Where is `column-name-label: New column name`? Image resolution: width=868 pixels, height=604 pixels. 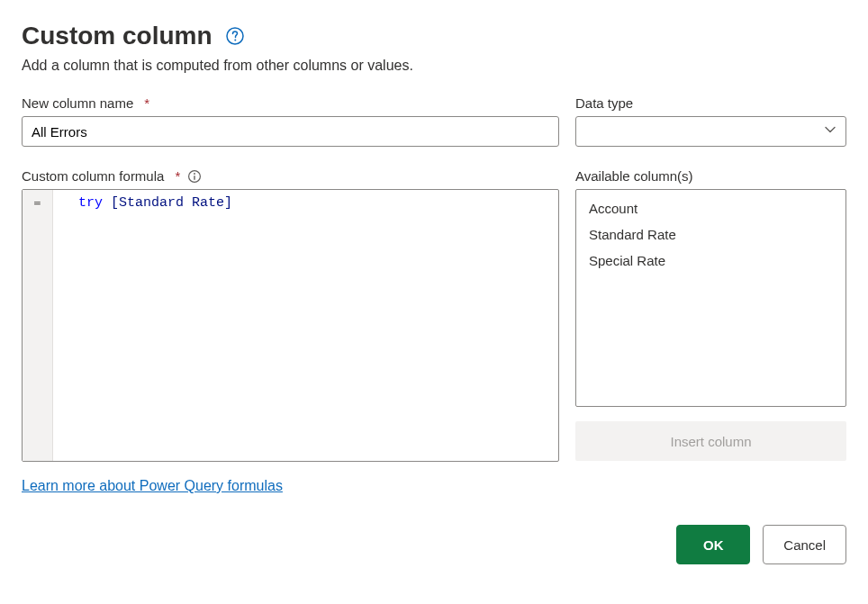
column-name-label: New column name is located at coordinates (77, 103).